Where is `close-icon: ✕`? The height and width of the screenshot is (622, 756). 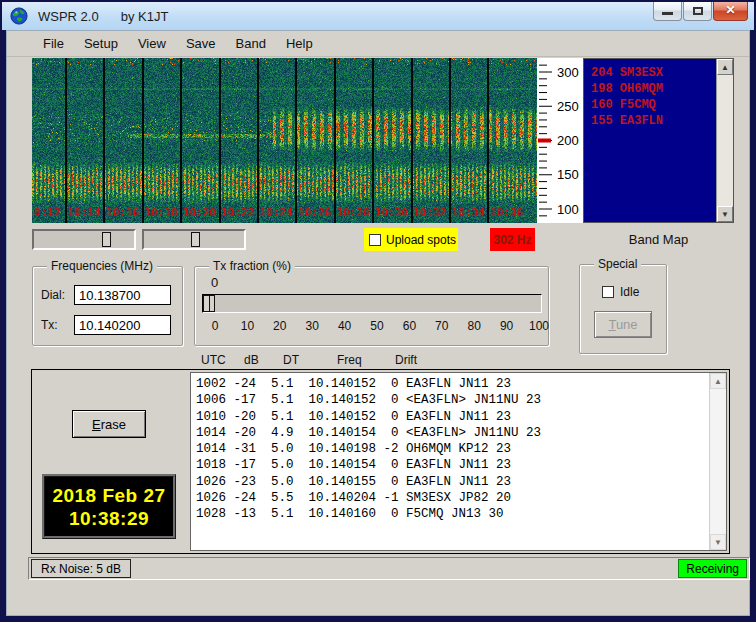
close-icon: ✕ is located at coordinates (730, 10).